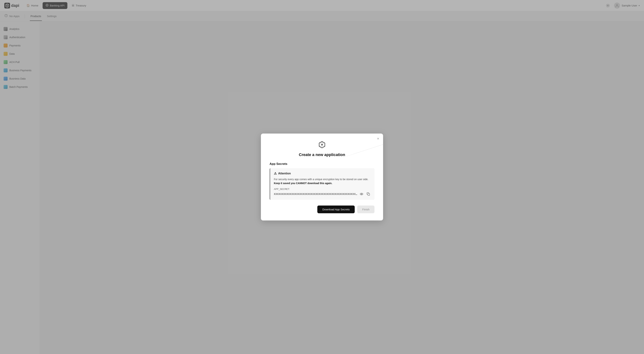 The width and height of the screenshot is (644, 354). I want to click on secret-value: XXXXXXXXXXXXXXXXXXXXXXXXXXXXXXXXXXXXXXXX…, so click(316, 194).